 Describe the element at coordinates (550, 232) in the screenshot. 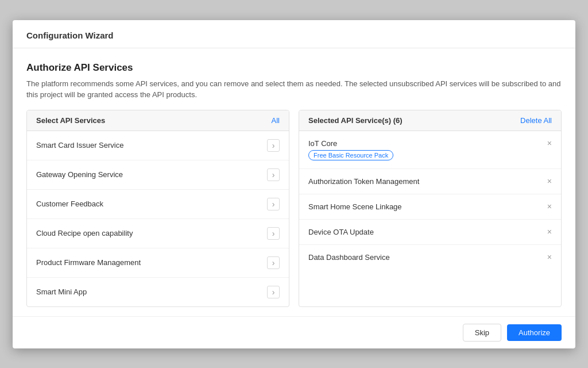

I see `remove-device-ota-button: ×` at that location.